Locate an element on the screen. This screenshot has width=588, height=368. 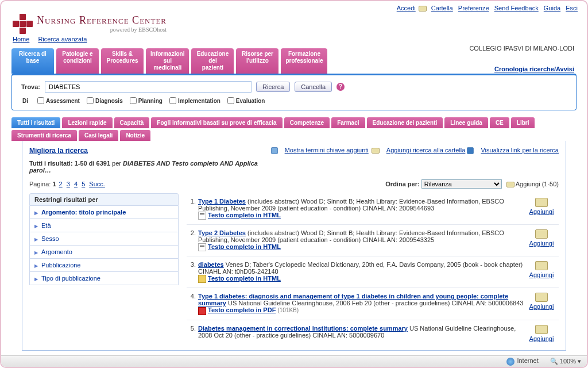
search-history-link: Cronologia ricerche/Avvisi is located at coordinates (534, 69).